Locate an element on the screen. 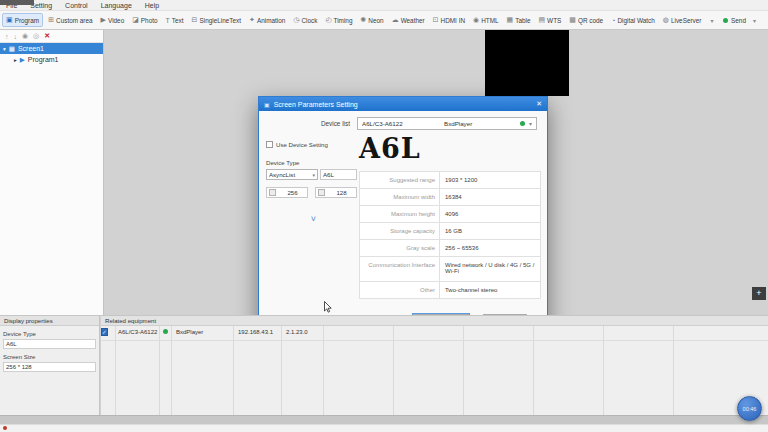 The height and width of the screenshot is (432, 768). toolbar-program-button: ▣ Program is located at coordinates (22, 20).